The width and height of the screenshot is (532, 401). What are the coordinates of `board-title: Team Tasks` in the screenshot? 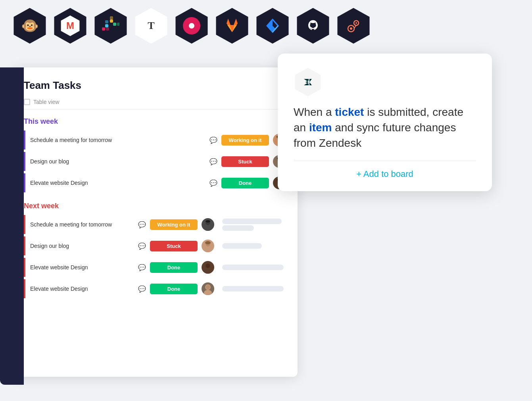 It's located at (155, 86).